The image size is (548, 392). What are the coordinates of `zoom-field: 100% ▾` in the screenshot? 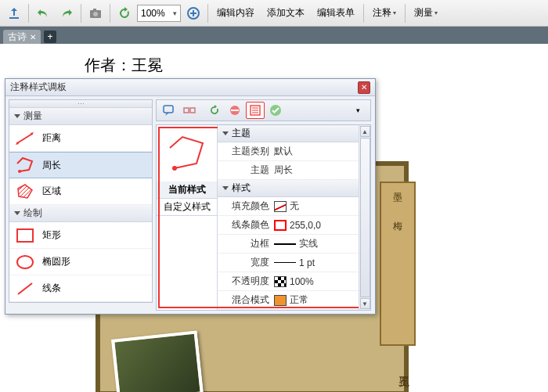 It's located at (159, 13).